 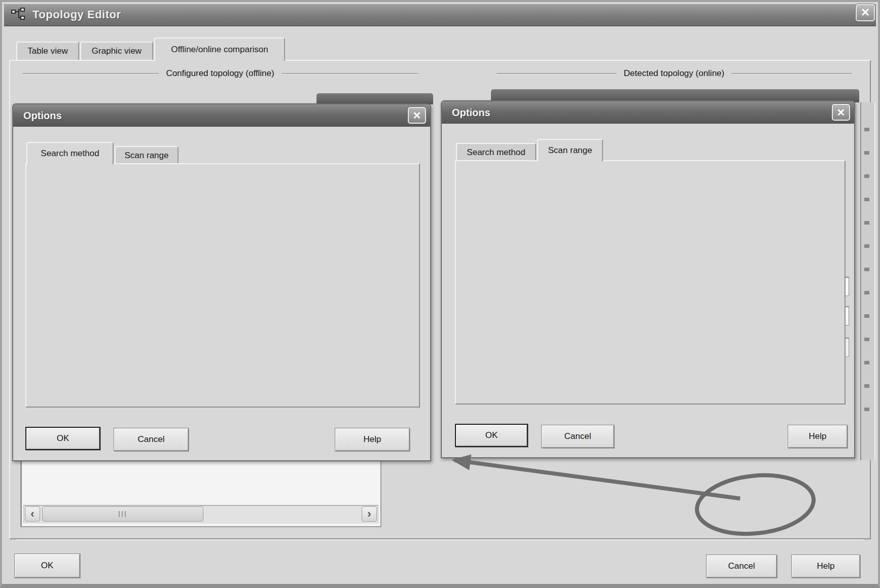 I want to click on scrollbar-grip, so click(x=123, y=514).